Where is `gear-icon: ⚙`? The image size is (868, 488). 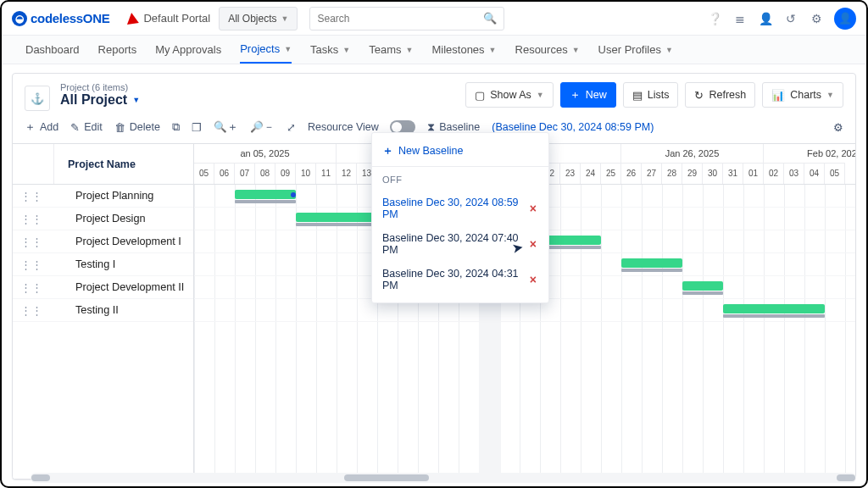 gear-icon: ⚙ is located at coordinates (816, 19).